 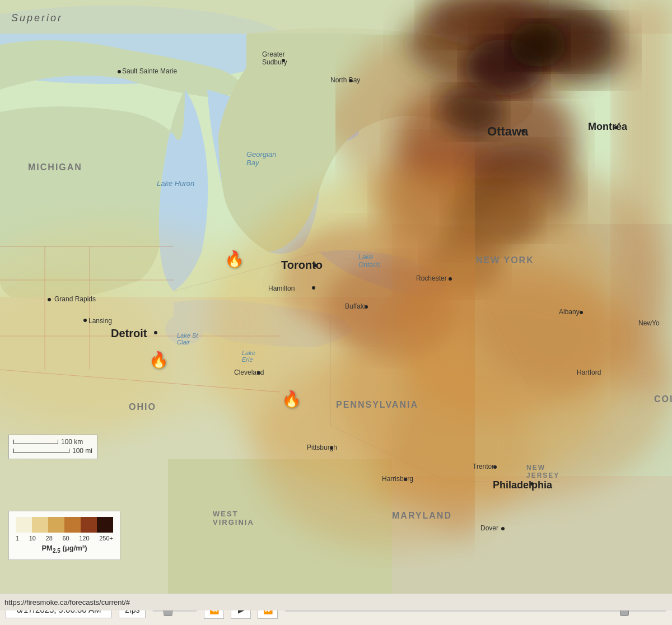 I want to click on dot-pittsburgh, so click(x=332, y=448).